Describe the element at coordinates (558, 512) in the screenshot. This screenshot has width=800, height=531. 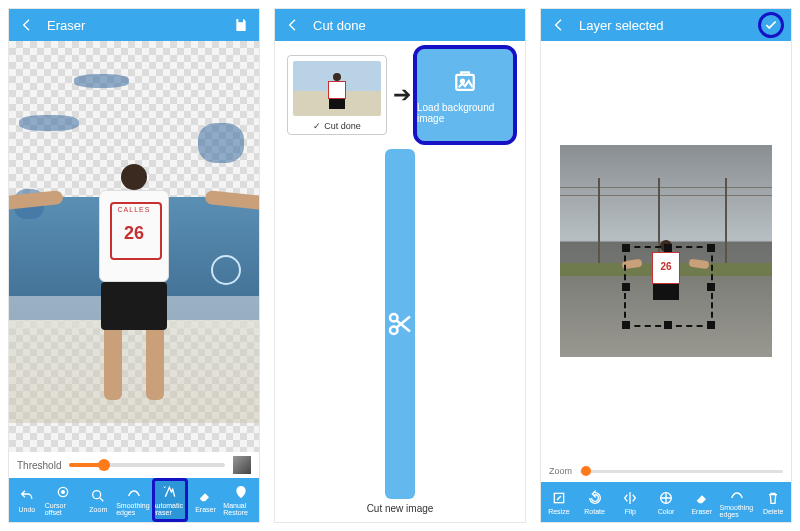
I see `tool-label: Resize` at that location.